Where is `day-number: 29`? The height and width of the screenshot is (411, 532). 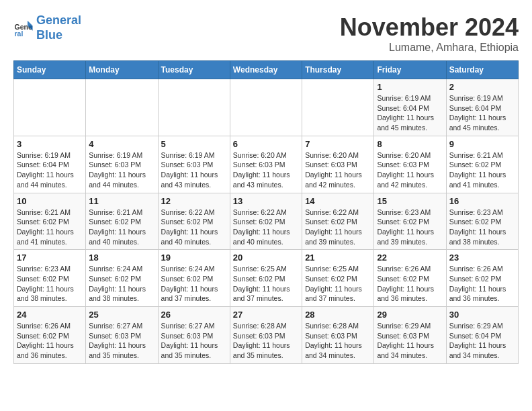 day-number: 29 is located at coordinates (410, 314).